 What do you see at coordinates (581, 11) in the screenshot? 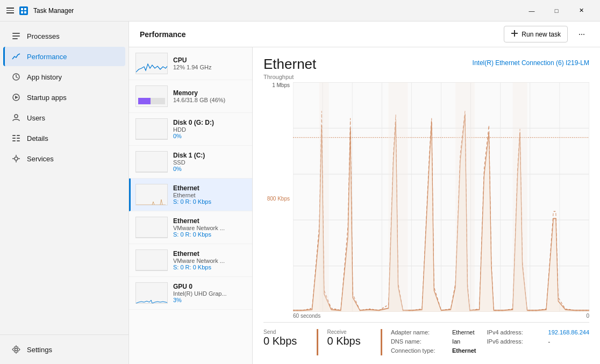
I see `close-button: ✕` at bounding box center [581, 11].